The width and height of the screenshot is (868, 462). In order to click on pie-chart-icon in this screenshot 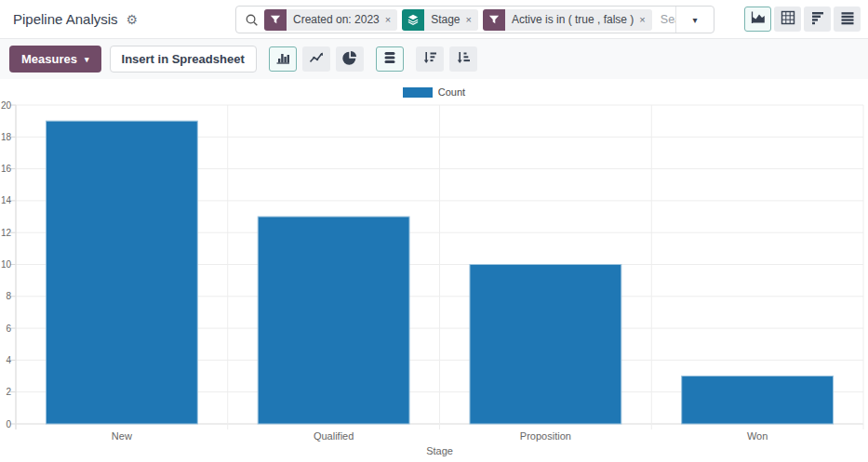, I will do `click(350, 59)`.